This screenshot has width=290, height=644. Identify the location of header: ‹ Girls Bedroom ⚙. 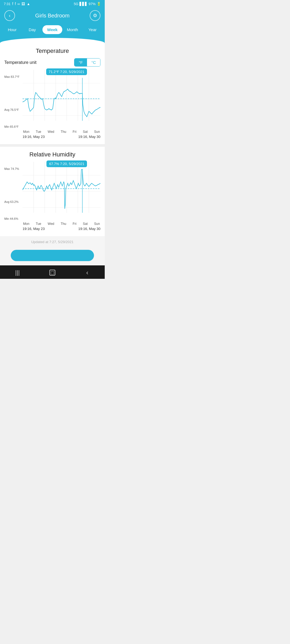
(52, 16).